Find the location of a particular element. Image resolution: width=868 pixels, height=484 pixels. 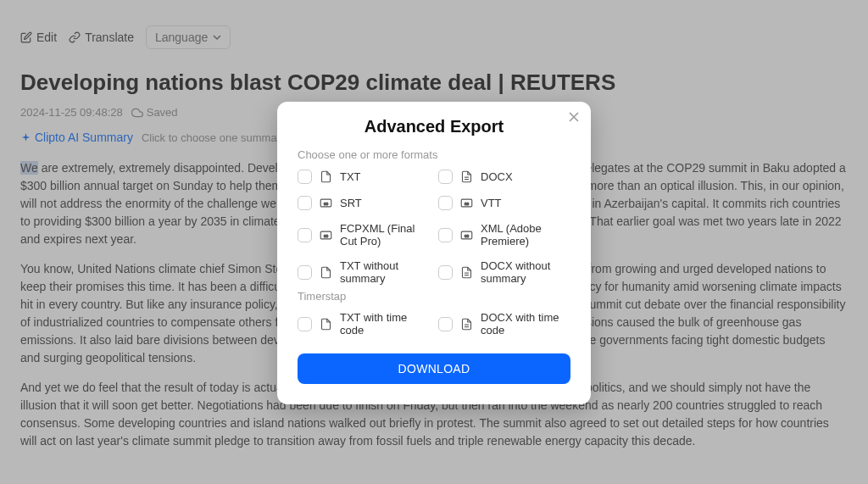

close-button is located at coordinates (574, 118).